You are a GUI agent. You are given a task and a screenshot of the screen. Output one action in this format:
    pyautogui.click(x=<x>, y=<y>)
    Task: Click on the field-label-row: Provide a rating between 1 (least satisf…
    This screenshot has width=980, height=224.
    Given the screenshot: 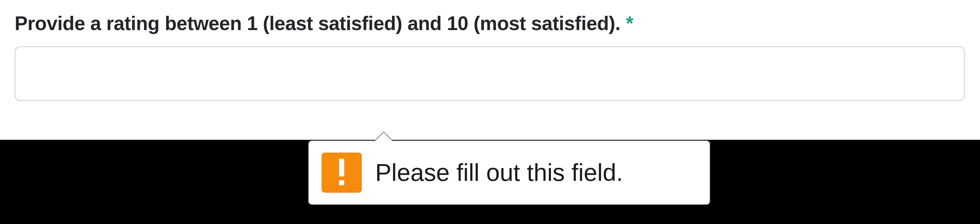 What is the action you would take?
    pyautogui.click(x=490, y=24)
    